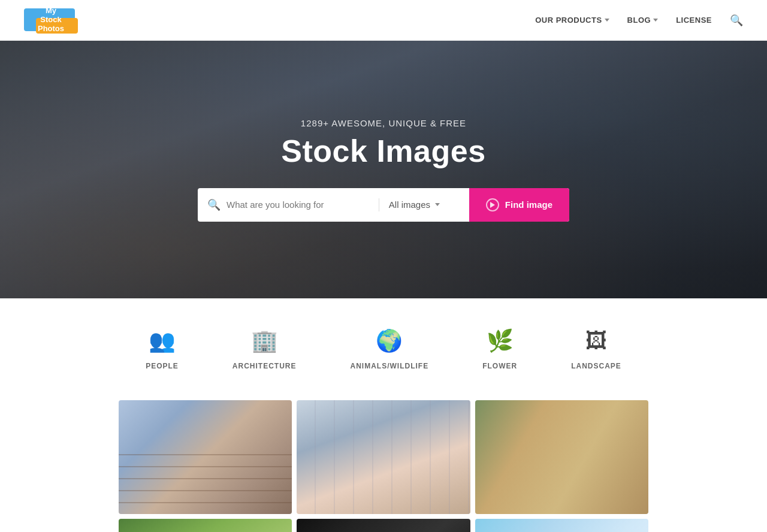 This screenshot has height=532, width=767. What do you see at coordinates (568, 20) in the screenshot?
I see `nav-our-products-label: OUR PRODUCTS` at bounding box center [568, 20].